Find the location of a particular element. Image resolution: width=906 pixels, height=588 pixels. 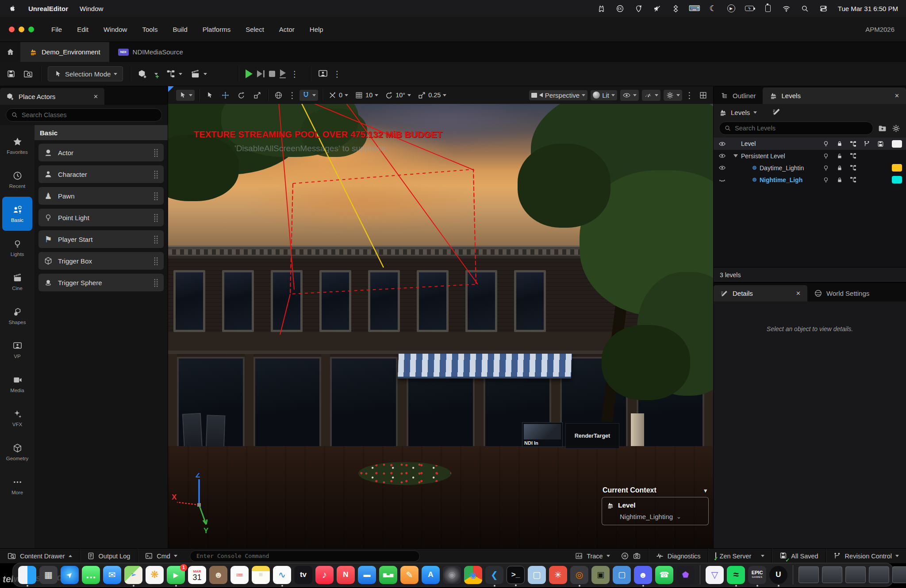

dock-spotify: ≈ is located at coordinates (736, 575).